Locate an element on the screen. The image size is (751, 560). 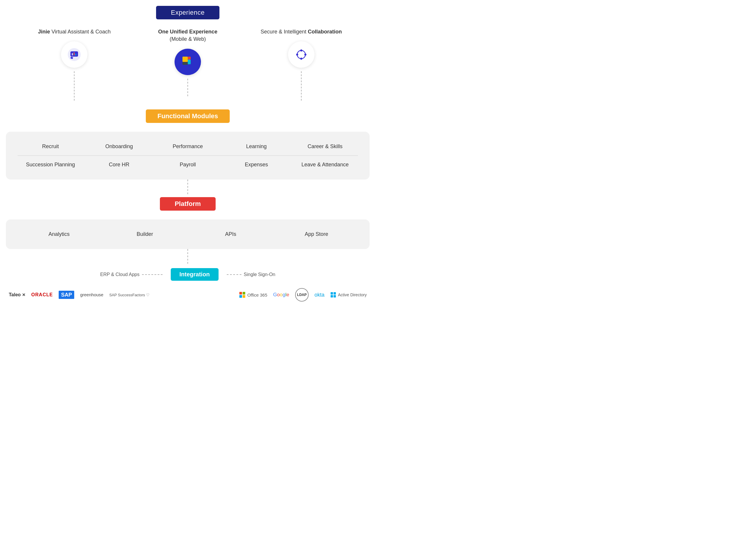
unified-icon-circle is located at coordinates (188, 62).